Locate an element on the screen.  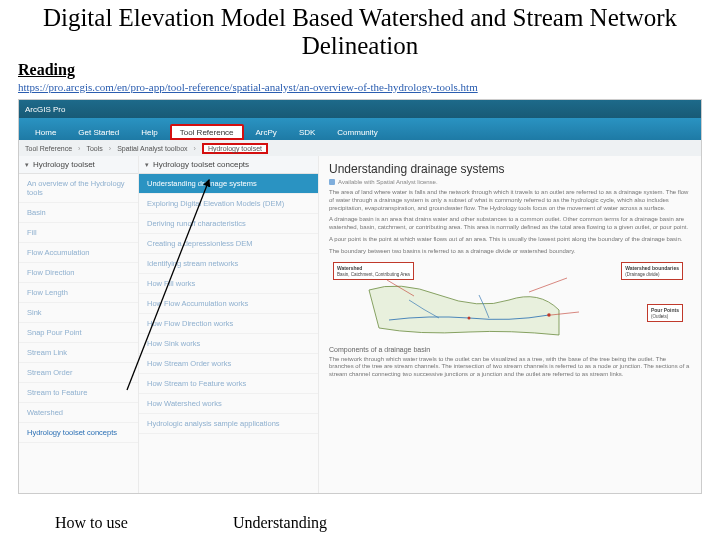
article-p3: A pour point is the point at which water… is located at coordinates (510, 240).